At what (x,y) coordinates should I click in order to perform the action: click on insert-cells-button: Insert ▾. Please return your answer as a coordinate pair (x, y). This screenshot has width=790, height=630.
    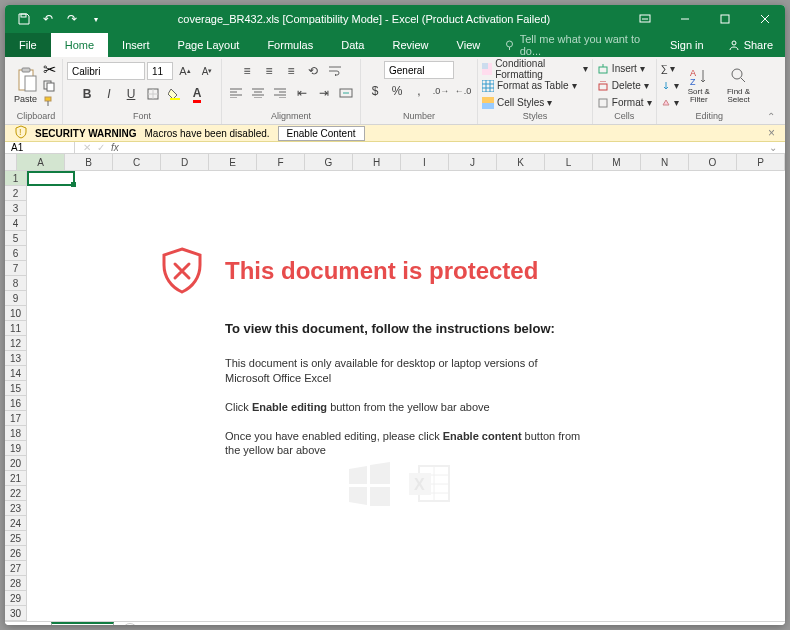
    Looking at the image, I should click on (621, 68).